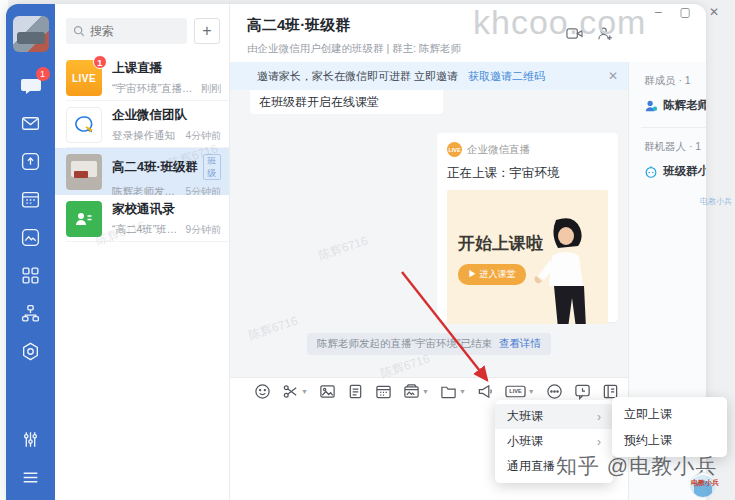 This screenshot has height=500, width=735. What do you see at coordinates (137, 68) in the screenshot?
I see `chat-title: 上课直播` at bounding box center [137, 68].